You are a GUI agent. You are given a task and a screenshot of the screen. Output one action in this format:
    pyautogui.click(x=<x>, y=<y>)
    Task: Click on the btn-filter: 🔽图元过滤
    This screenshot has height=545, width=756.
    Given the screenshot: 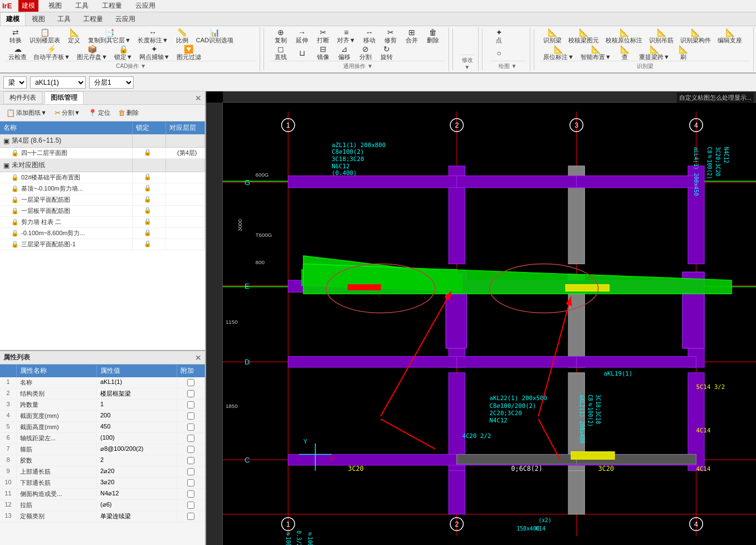 What is the action you would take?
    pyautogui.click(x=189, y=53)
    